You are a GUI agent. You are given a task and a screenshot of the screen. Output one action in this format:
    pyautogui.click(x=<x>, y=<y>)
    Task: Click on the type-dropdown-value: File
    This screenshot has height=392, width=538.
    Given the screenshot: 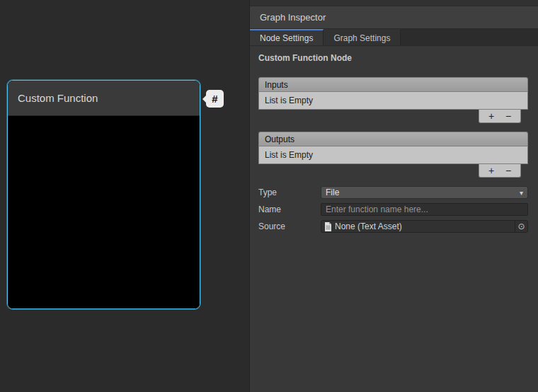 What is the action you would take?
    pyautogui.click(x=333, y=192)
    